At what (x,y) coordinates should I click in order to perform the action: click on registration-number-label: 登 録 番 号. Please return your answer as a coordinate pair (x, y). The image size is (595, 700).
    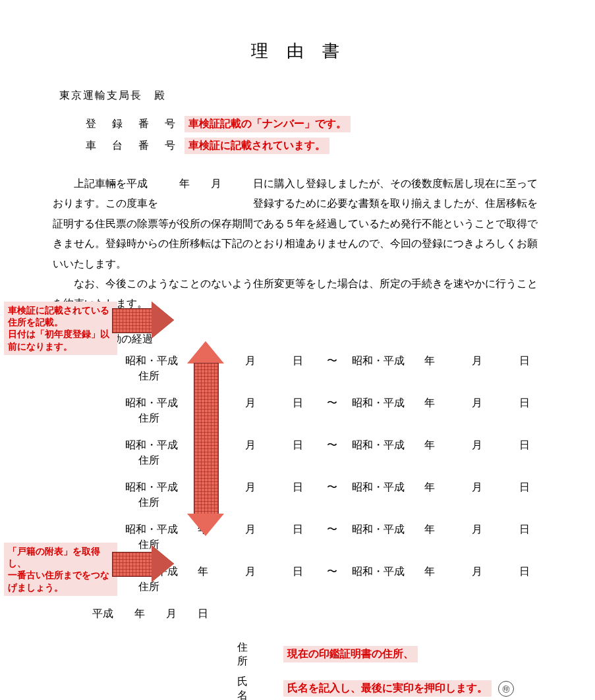
    Looking at the image, I should click on (135, 124).